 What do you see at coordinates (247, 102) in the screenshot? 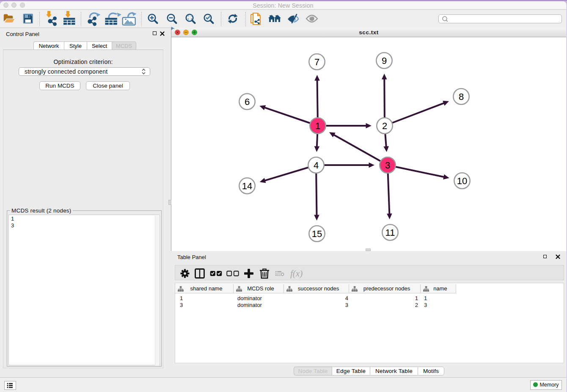
I see `svg-text: 6` at bounding box center [247, 102].